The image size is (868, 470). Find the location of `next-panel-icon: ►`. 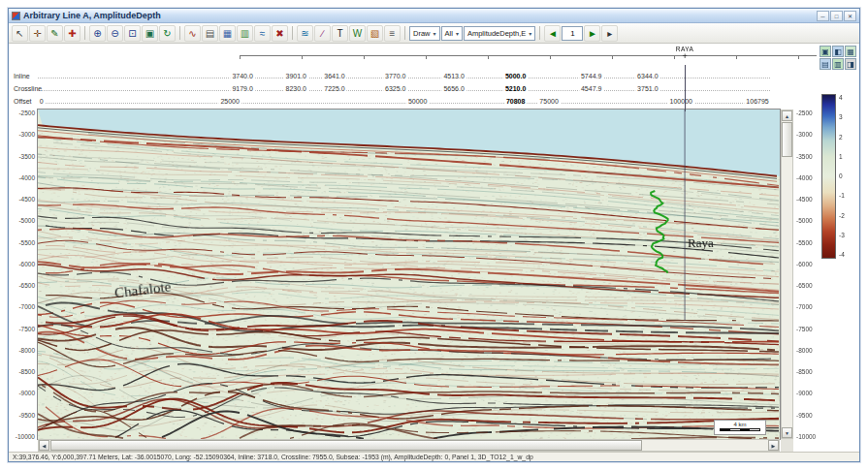

next-panel-icon: ► is located at coordinates (592, 33).